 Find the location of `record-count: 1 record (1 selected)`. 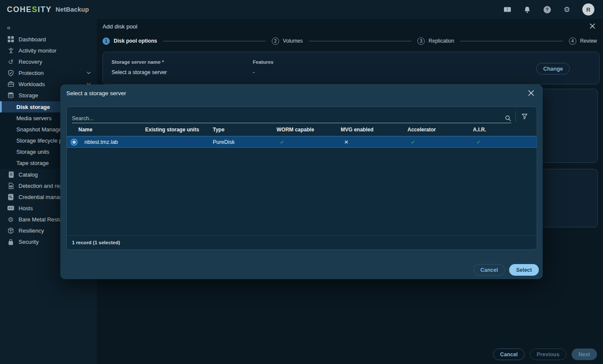

record-count: 1 record (1 selected) is located at coordinates (302, 242).